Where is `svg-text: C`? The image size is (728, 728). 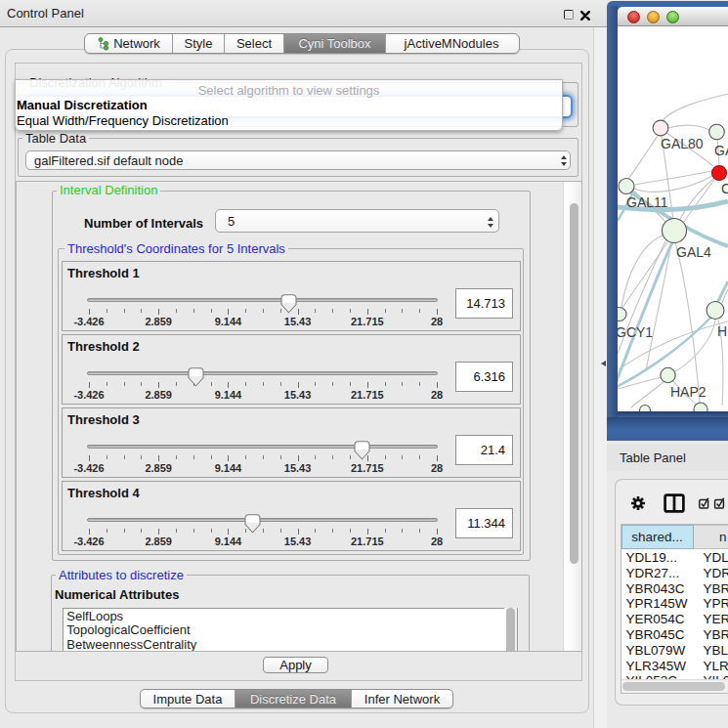 svg-text: C is located at coordinates (725, 189).